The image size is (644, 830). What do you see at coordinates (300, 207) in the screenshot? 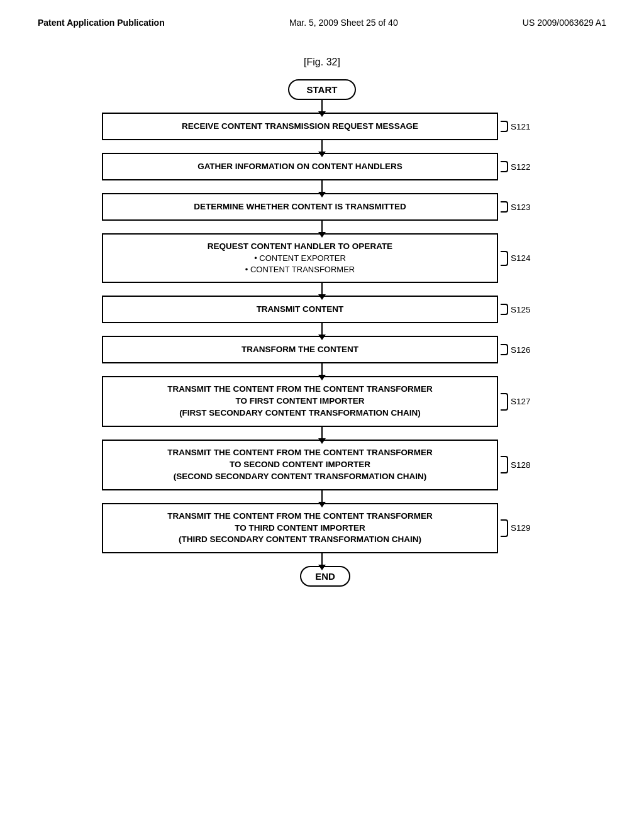
I see `step-s123-box: DETERMINE WHETHER CONTENT IS TRANSMITTED` at bounding box center [300, 207].